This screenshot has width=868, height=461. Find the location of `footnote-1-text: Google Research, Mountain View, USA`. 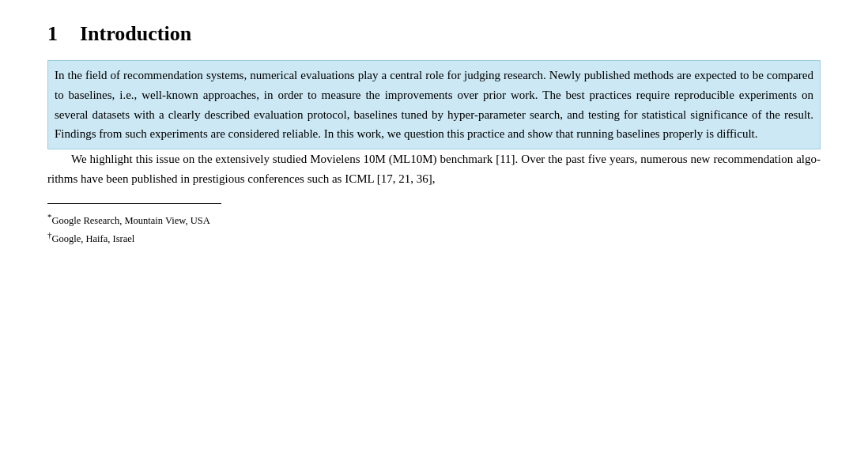

footnote-1-text: Google Research, Mountain View, USA is located at coordinates (131, 221).